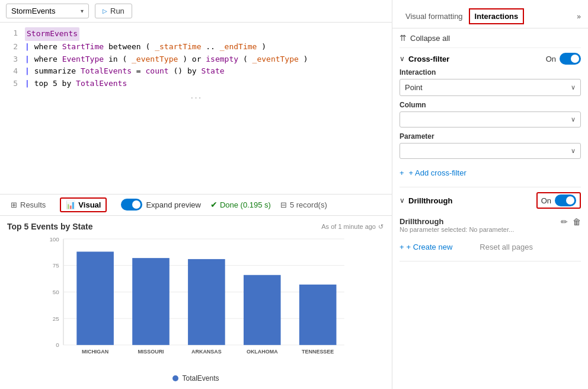  Describe the element at coordinates (490, 146) in the screenshot. I see `parameter-field: Parameter ∨` at that location.